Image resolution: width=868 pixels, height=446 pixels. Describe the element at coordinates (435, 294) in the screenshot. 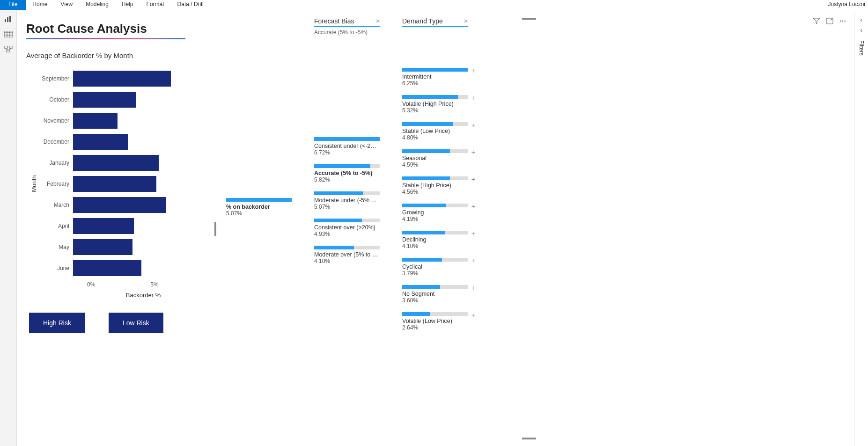

I see `tree-node: No Segment 3.60% +` at that location.